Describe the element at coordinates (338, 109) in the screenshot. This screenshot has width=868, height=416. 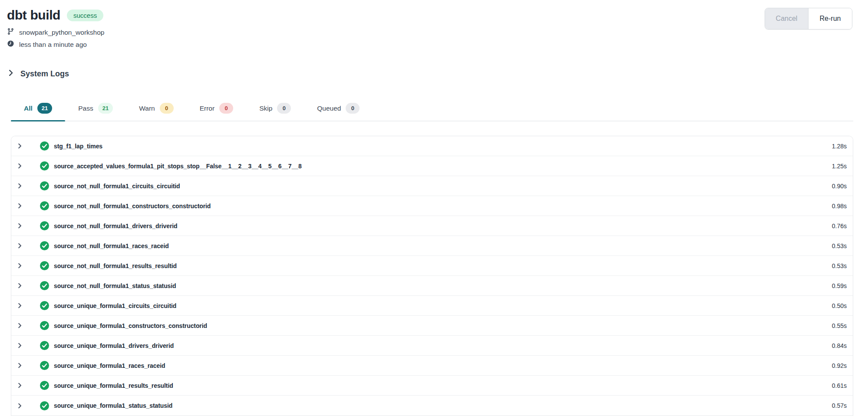
I see `tab-queued: Queued 0` at that location.